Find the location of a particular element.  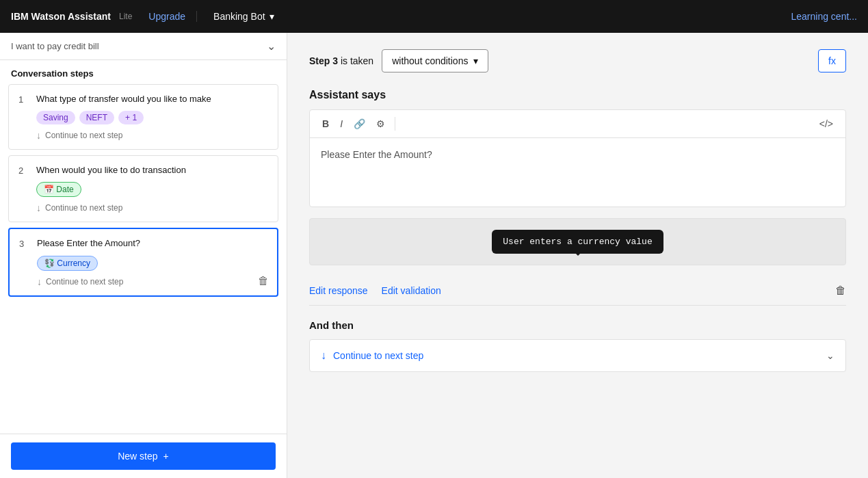

learning-center-link: Learning cent... is located at coordinates (824, 16).